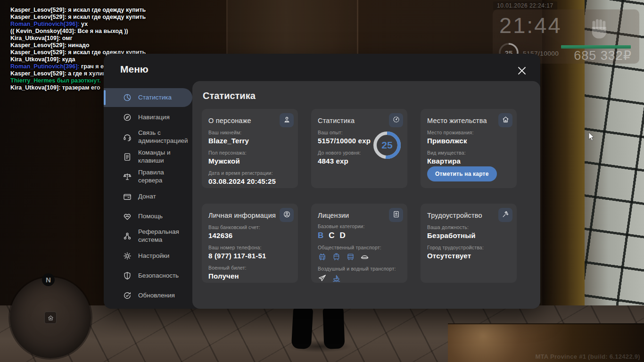 The width and height of the screenshot is (644, 362). What do you see at coordinates (592, 137) in the screenshot?
I see `mouse-cursor` at bounding box center [592, 137].